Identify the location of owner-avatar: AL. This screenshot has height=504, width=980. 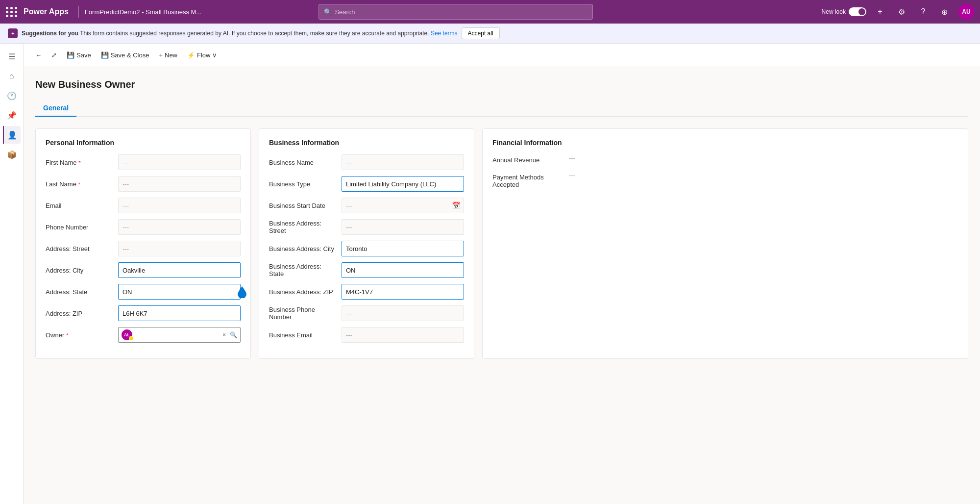
(127, 335).